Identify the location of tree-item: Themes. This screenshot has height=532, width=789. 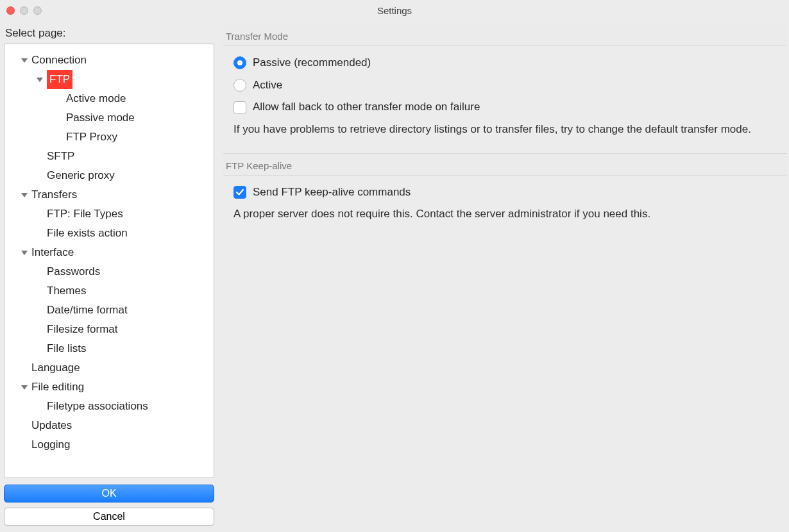
(109, 291).